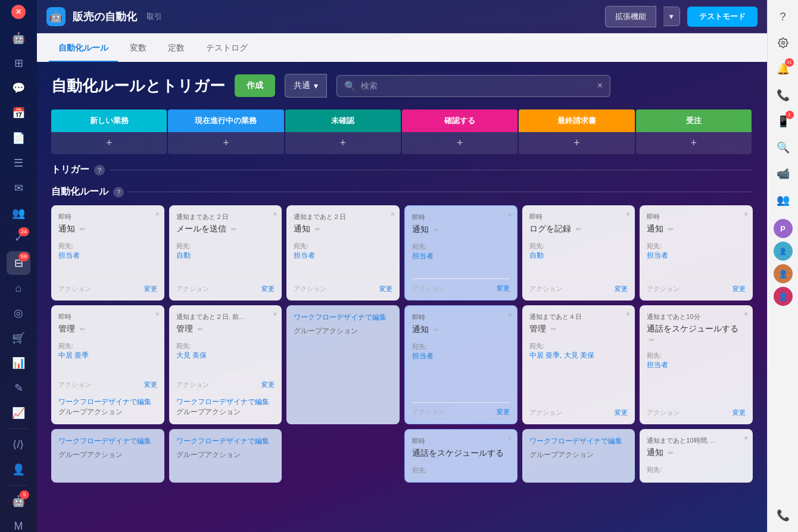 The height and width of the screenshot is (532, 798). What do you see at coordinates (138, 49) in the screenshot?
I see `tab-variables: 変数` at bounding box center [138, 49].